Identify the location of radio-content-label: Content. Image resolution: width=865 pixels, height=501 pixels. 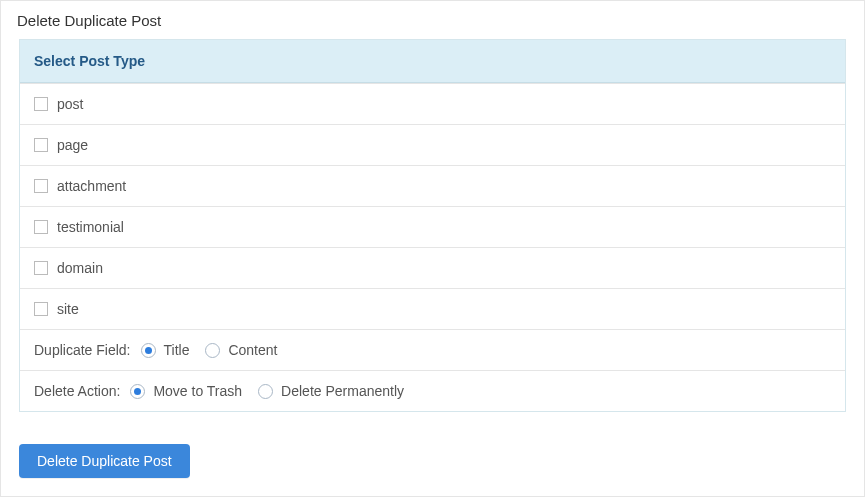
(252, 350).